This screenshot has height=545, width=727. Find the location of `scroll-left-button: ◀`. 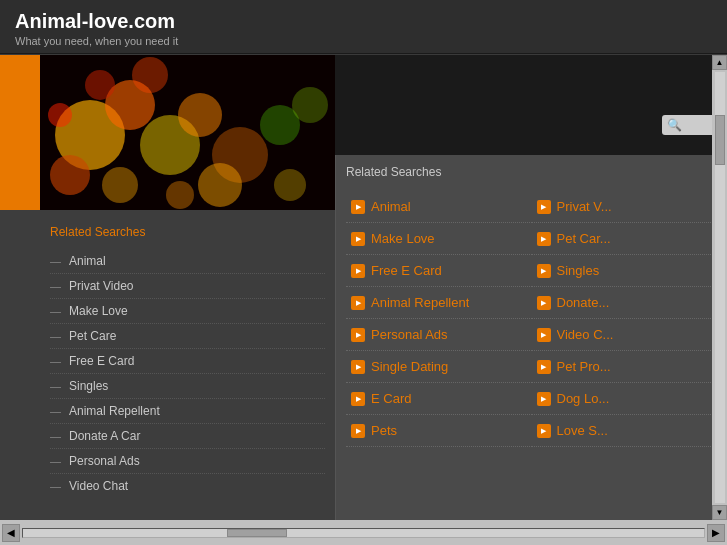

scroll-left-button: ◀ is located at coordinates (11, 533).